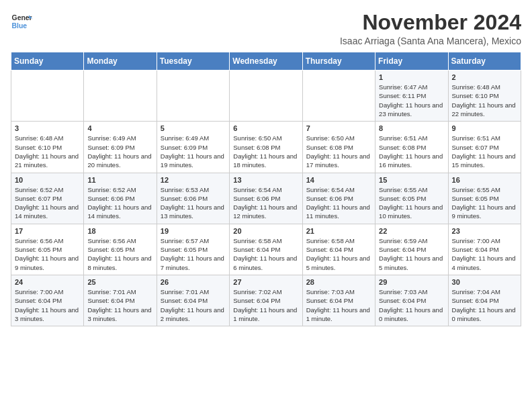 Image resolution: width=532 pixels, height=411 pixels. I want to click on weekday-header-monday: Monday, so click(120, 62).